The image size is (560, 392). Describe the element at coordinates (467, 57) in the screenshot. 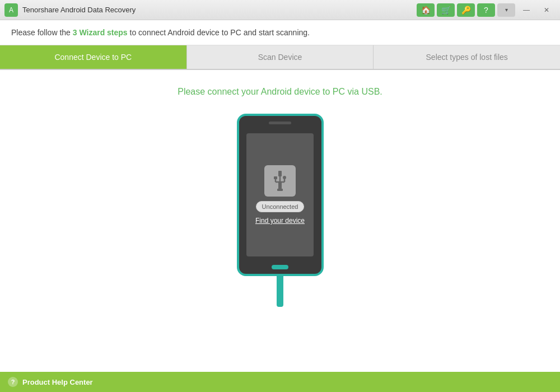

I see `tab-select-label: Select types of lost files` at that location.